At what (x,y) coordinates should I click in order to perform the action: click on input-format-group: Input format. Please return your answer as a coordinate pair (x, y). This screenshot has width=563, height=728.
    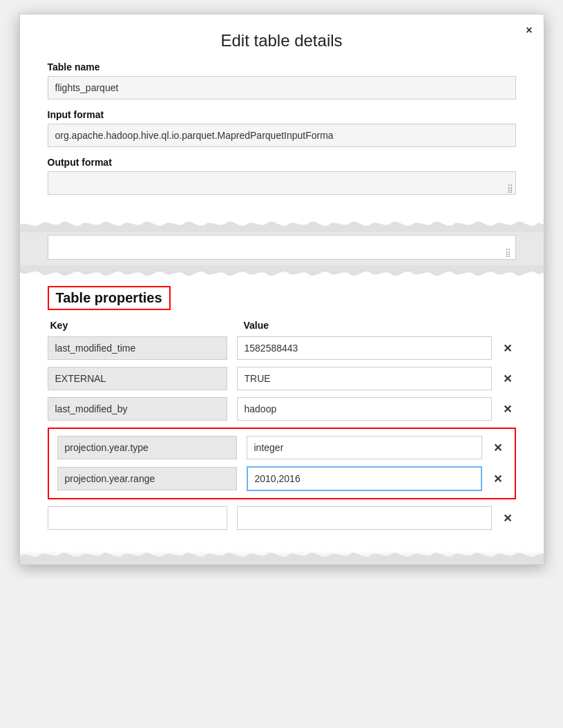
    Looking at the image, I should click on (282, 128).